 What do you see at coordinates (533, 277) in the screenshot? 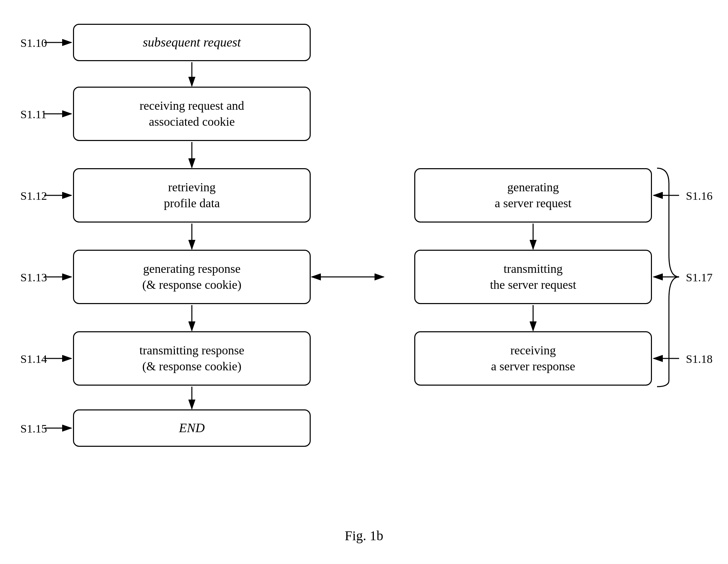
I see `box-s117: transmitting the server request` at bounding box center [533, 277].